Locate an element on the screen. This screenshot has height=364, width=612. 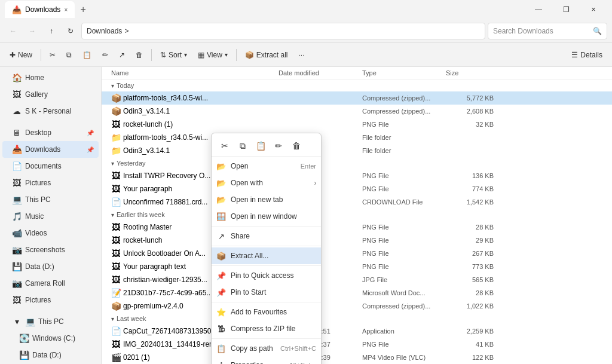
new-button: ✚ New is located at coordinates (21, 55).